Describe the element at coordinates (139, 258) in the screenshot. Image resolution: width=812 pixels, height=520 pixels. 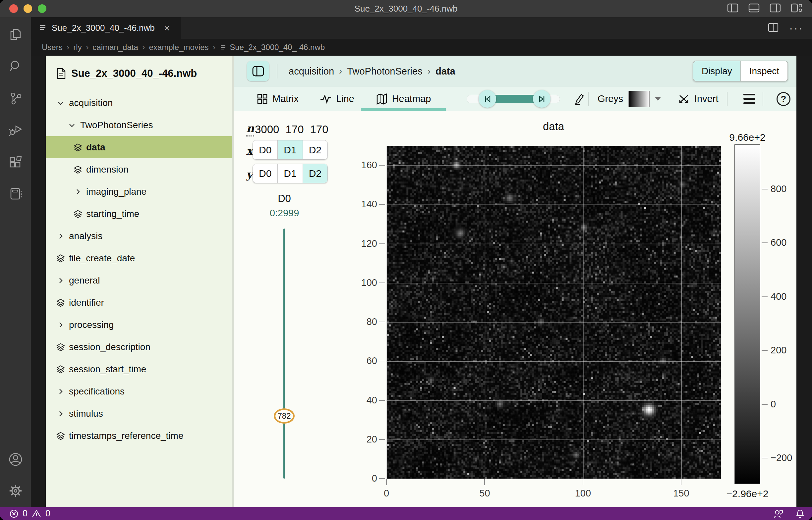
I see `tree-item-file_create_date: file_create_date` at that location.